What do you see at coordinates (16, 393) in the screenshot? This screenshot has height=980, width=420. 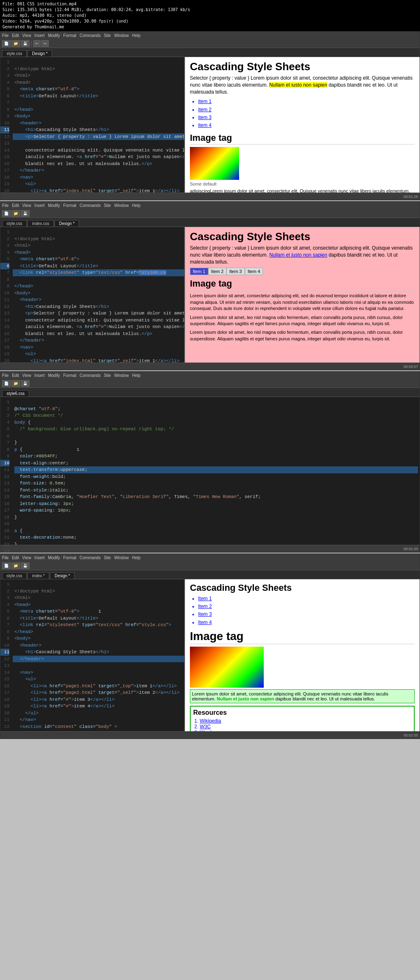 I see `p3-tab-style6: style6.css` at bounding box center [16, 393].